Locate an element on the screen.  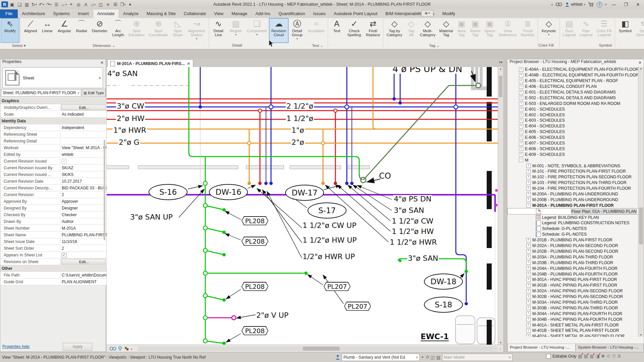
worksharing-display-icon is located at coordinates (126, 349).